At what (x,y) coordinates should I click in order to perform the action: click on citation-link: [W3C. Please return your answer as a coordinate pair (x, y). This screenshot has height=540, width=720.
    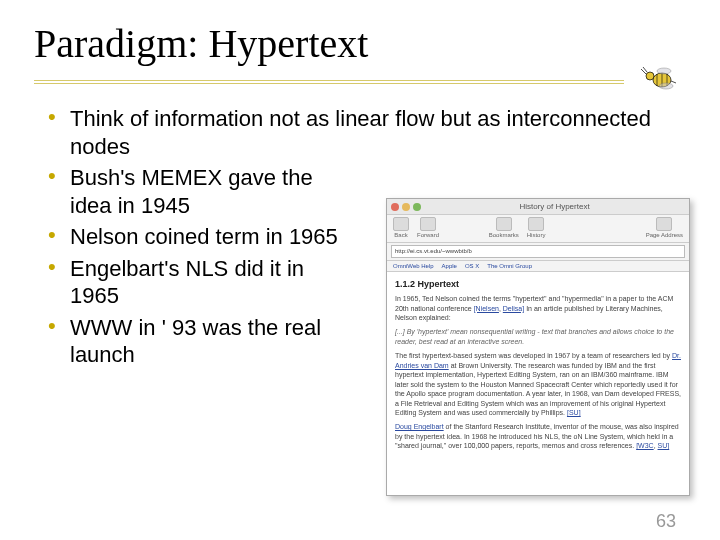
    Looking at the image, I should click on (645, 446).